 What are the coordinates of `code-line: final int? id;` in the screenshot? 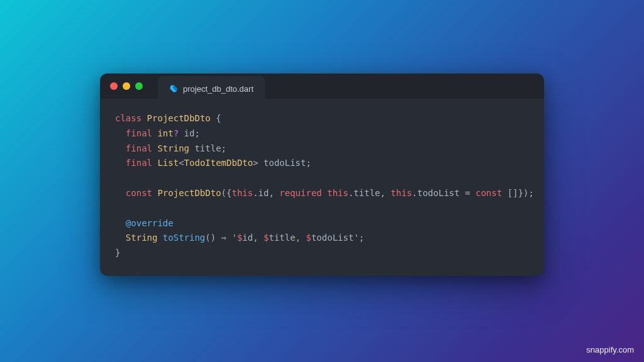 It's located at (322, 134).